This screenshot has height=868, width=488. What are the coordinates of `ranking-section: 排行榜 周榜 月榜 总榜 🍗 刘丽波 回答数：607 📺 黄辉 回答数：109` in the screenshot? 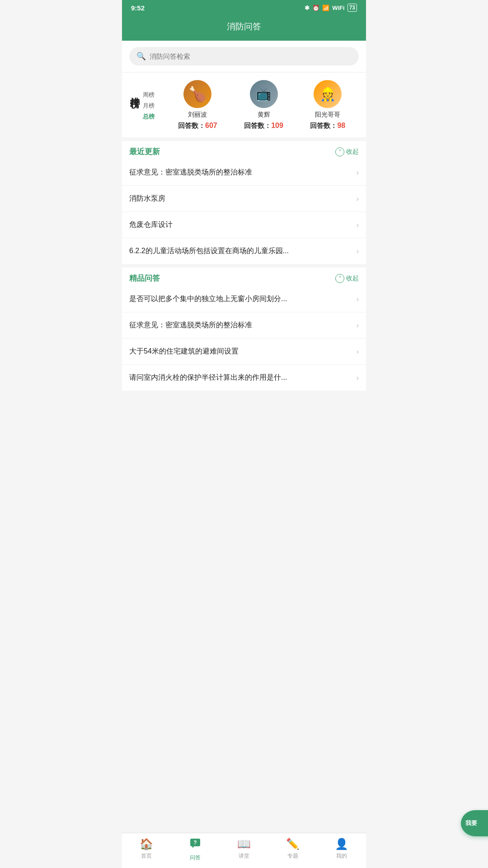 It's located at (244, 105).